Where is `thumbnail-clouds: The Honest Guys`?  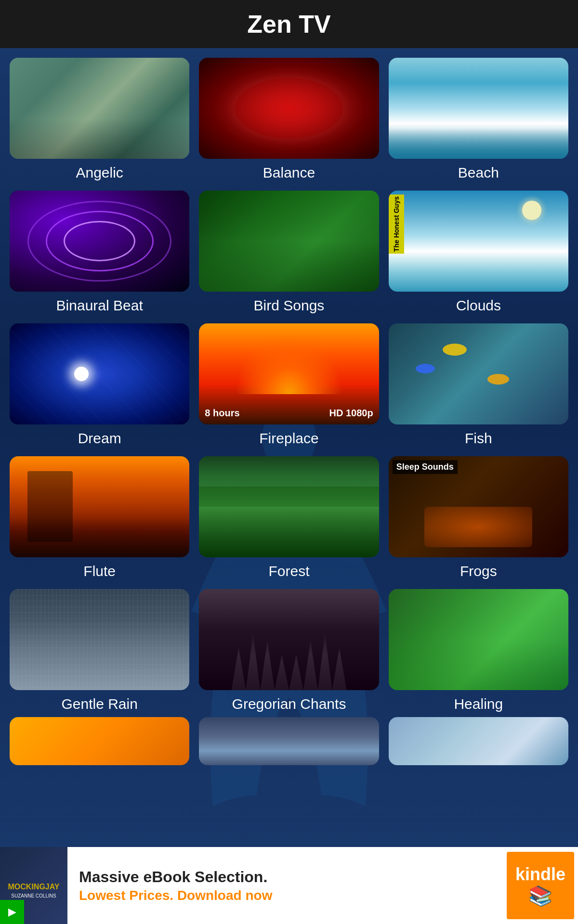 thumbnail-clouds: The Honest Guys is located at coordinates (479, 241).